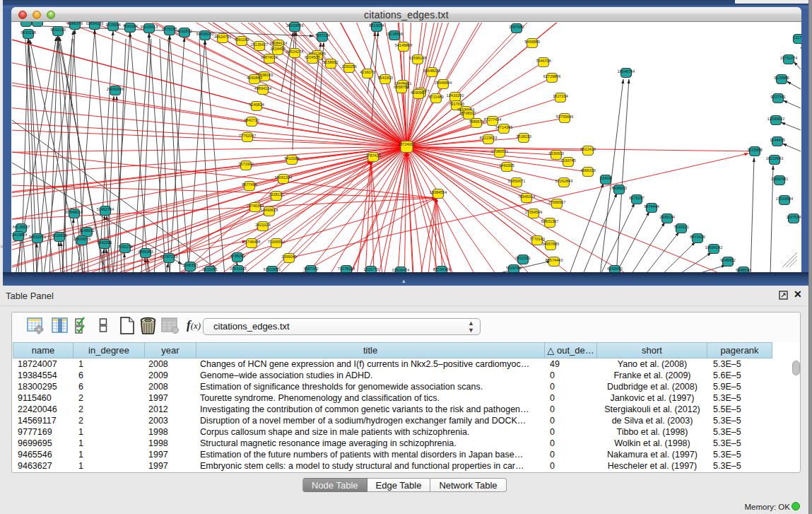 This screenshot has height=514, width=812. What do you see at coordinates (74, 212) in the screenshot?
I see `svg-text: 97848018` at bounding box center [74, 212].